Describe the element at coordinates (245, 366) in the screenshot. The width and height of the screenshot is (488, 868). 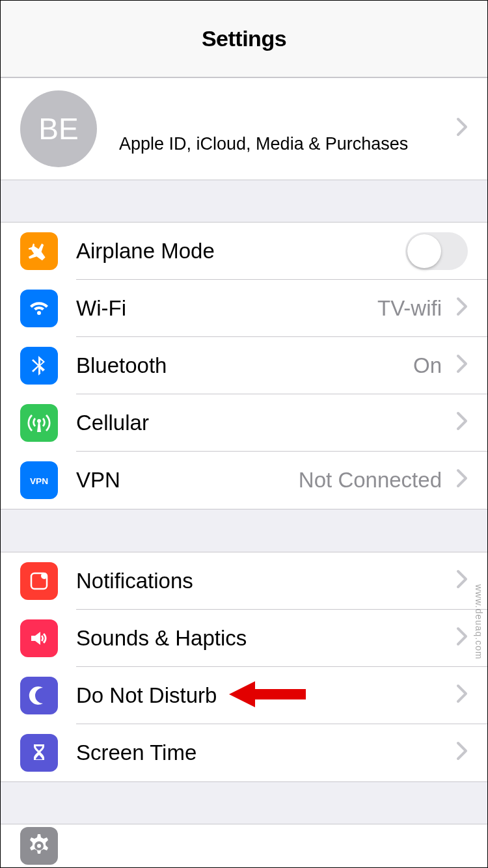
I see `bluetooth-label: Bluetooth` at that location.